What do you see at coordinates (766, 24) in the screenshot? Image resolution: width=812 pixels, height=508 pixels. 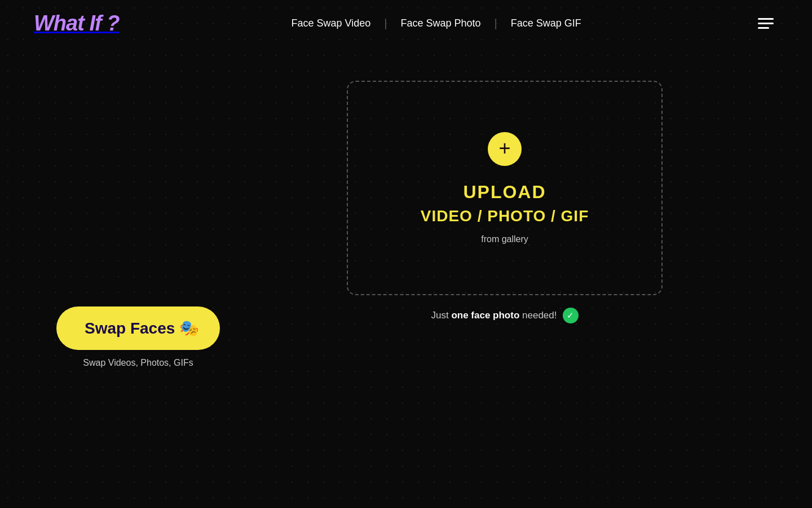 I see `hamburger-menu-button` at bounding box center [766, 24].